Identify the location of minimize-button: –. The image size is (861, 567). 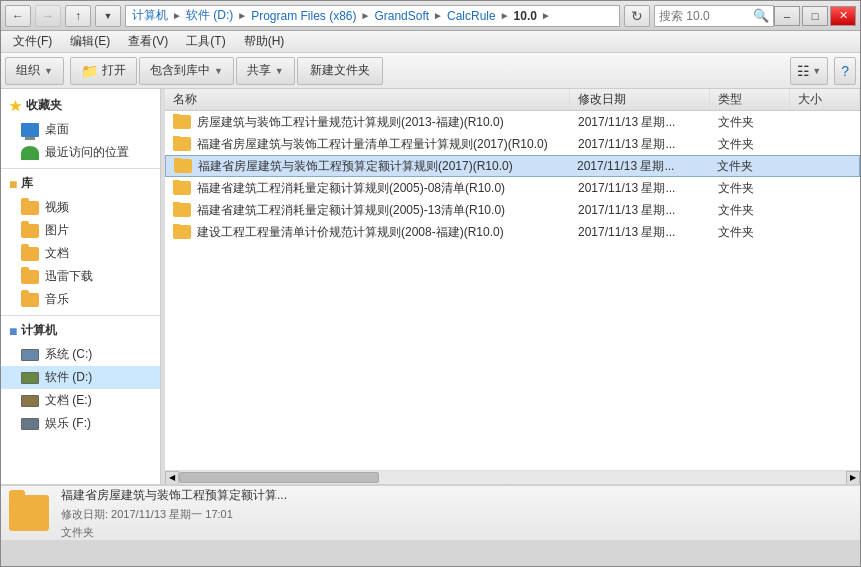
(787, 16).